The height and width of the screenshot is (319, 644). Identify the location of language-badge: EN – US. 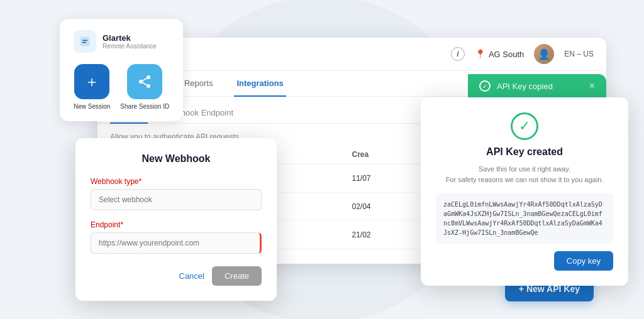
(579, 54).